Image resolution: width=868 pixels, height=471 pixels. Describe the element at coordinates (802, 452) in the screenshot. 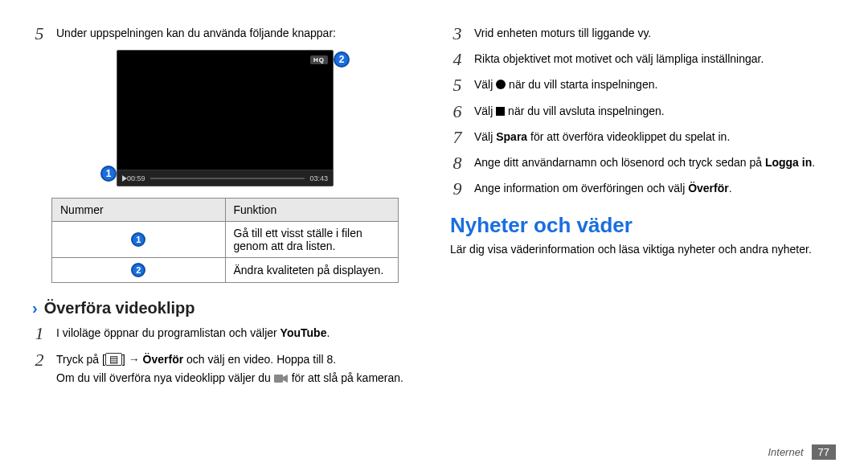

I see `page-footer: Internet 77` at that location.